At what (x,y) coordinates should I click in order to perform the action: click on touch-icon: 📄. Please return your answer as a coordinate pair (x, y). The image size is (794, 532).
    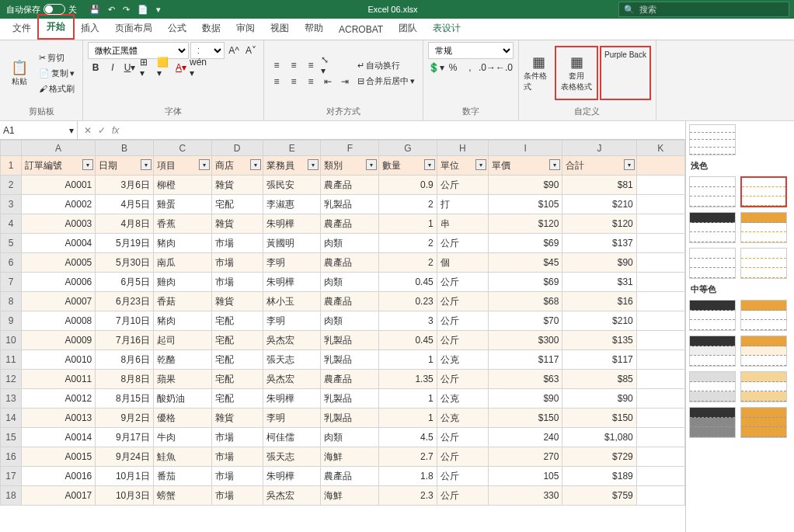
    Looking at the image, I should click on (143, 9).